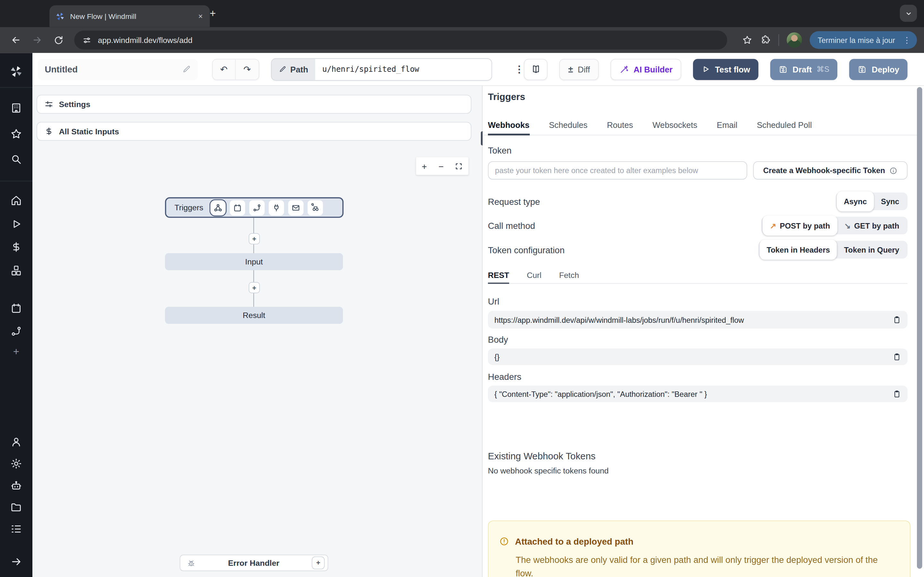  I want to click on sidebar-item-home, so click(16, 201).